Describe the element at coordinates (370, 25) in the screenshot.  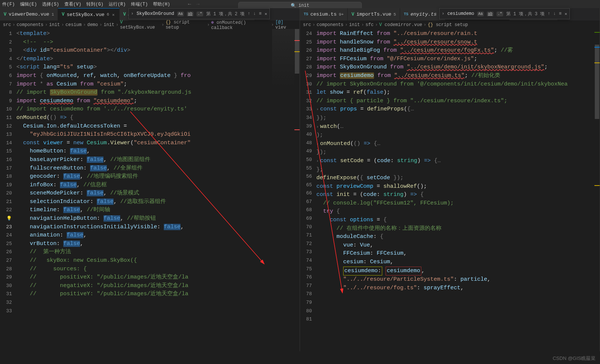
I see `breadcrumb-item: sfc` at that location.